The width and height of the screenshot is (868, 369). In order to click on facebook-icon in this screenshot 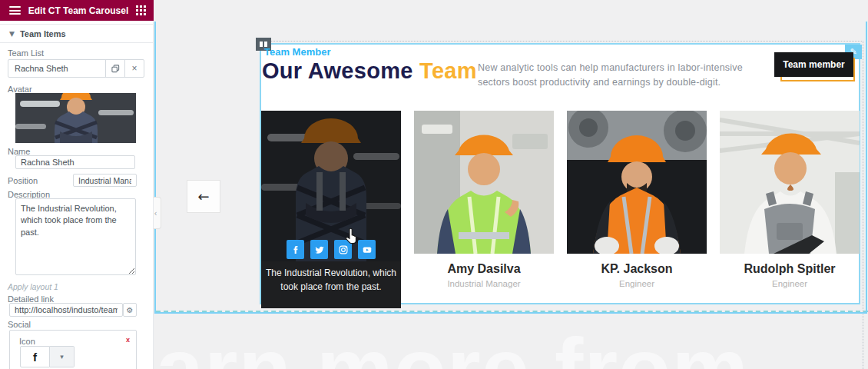, I will do `click(295, 249)`.